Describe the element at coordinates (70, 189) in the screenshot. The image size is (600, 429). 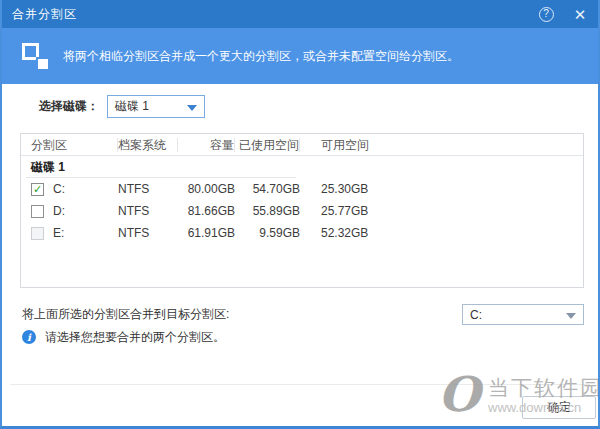
I see `partition-cell: ✓C:` at that location.